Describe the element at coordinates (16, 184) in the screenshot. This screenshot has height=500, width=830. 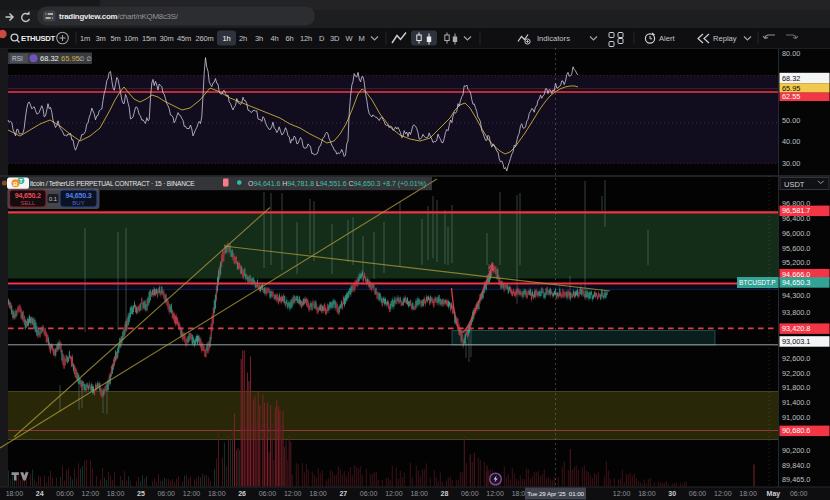
I see `svg-text: B` at that location.